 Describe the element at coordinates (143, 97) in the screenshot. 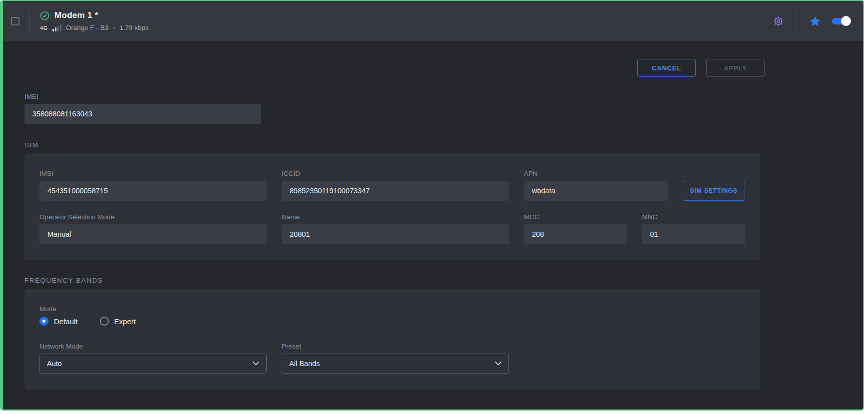

I see `imei-label: IMEI` at that location.